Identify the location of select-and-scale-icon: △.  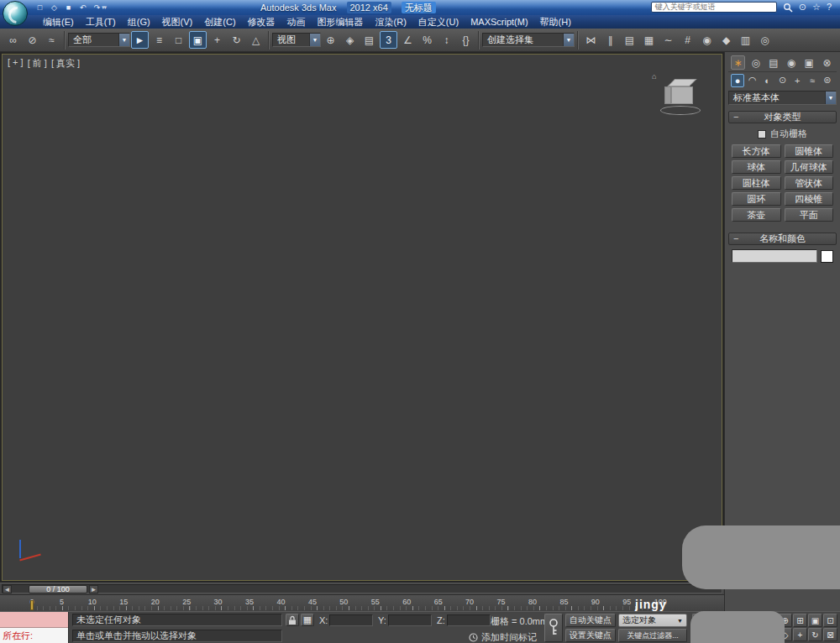
(255, 40).